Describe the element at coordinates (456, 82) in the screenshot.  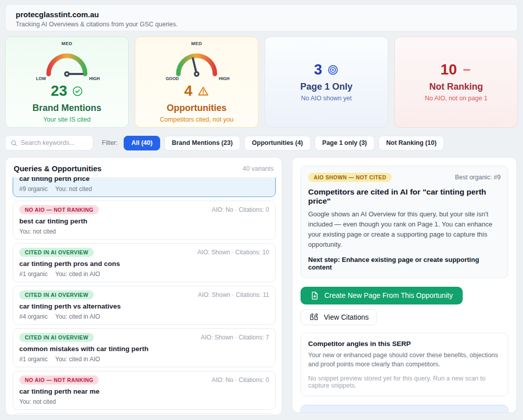
I see `stat-card-not-ranking: 10 Not Ranking No AIO, not on page 1` at that location.